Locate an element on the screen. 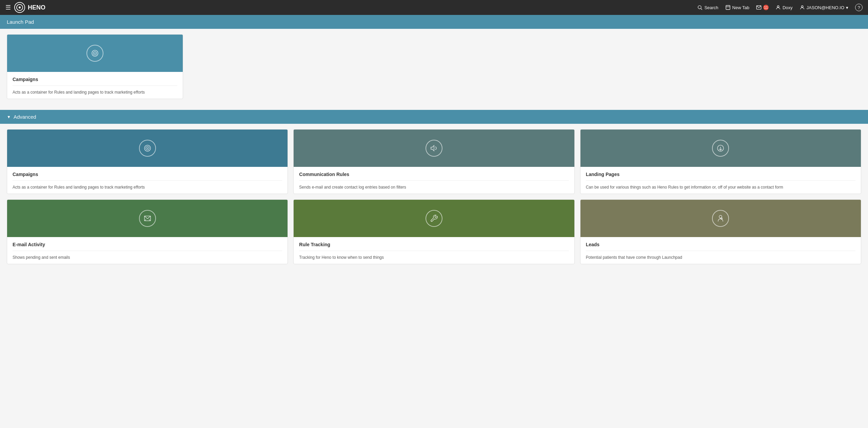  card-body-leads: Leads Potential patients that have come … is located at coordinates (721, 250).